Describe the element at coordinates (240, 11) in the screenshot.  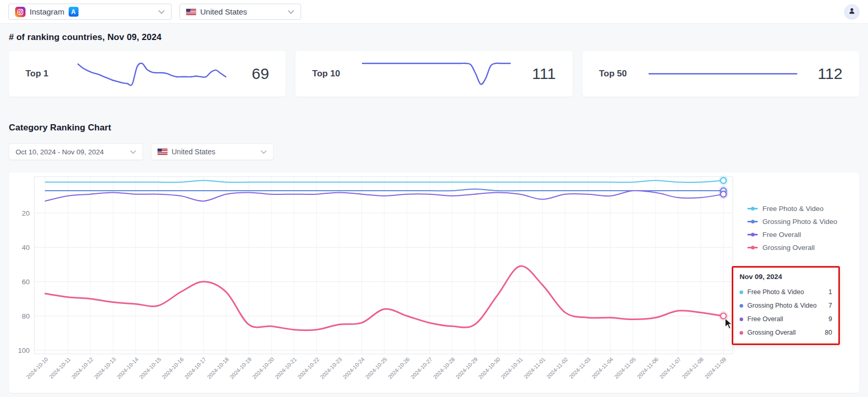
I see `country-select: United States` at that location.